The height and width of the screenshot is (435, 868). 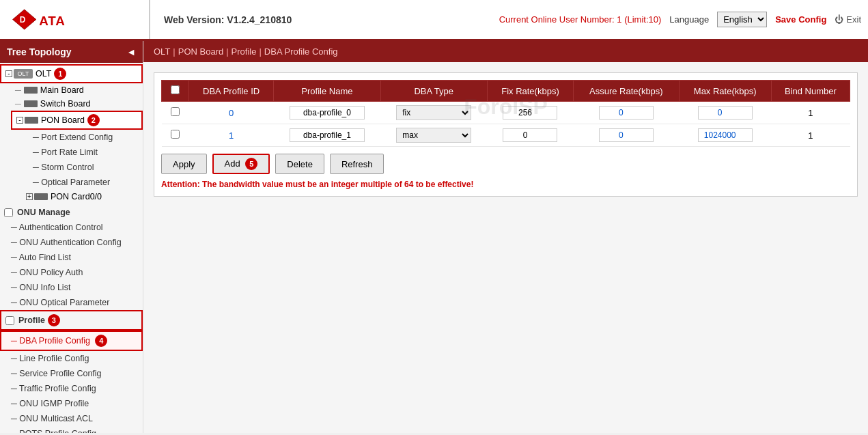 I want to click on poncard-expand-icon: +, so click(x=29, y=197).